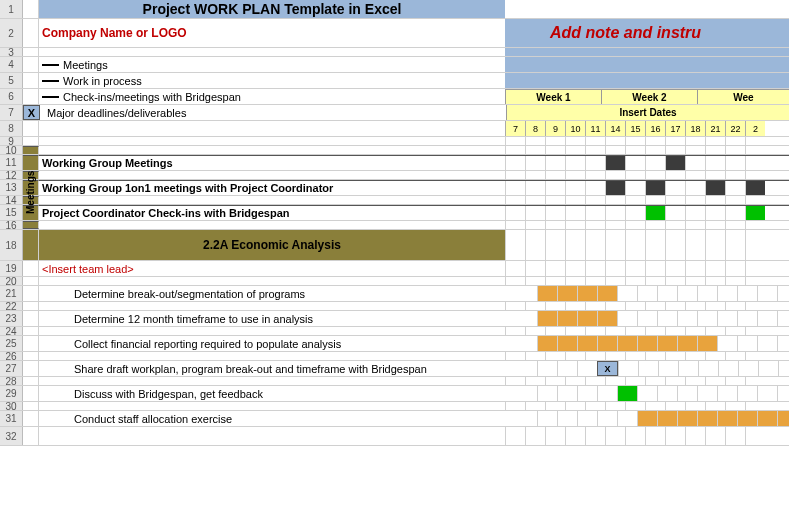 This screenshot has width=789, height=512. Describe the element at coordinates (394, 406) in the screenshot. I see `row-30: 30` at that location.